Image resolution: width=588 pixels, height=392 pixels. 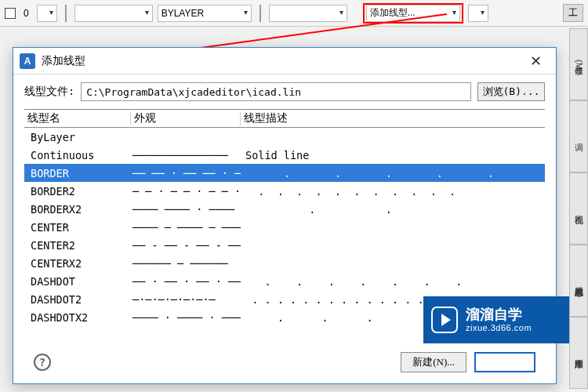 I want to click on row-name: DASHDOTX2, so click(x=78, y=318).